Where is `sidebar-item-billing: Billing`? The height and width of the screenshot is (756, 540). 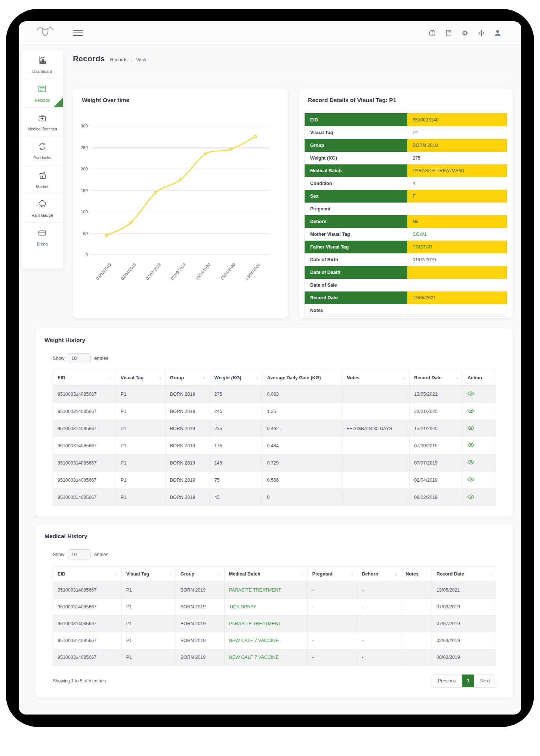
sidebar-item-billing: Billing is located at coordinates (42, 237).